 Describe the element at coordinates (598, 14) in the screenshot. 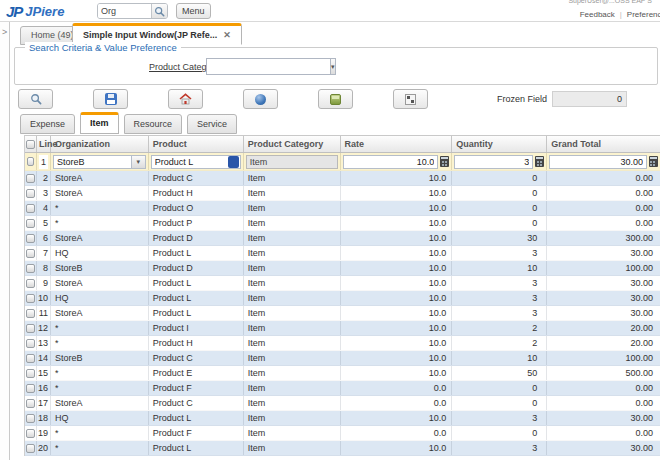

I see `feedback-link: Feedback` at that location.